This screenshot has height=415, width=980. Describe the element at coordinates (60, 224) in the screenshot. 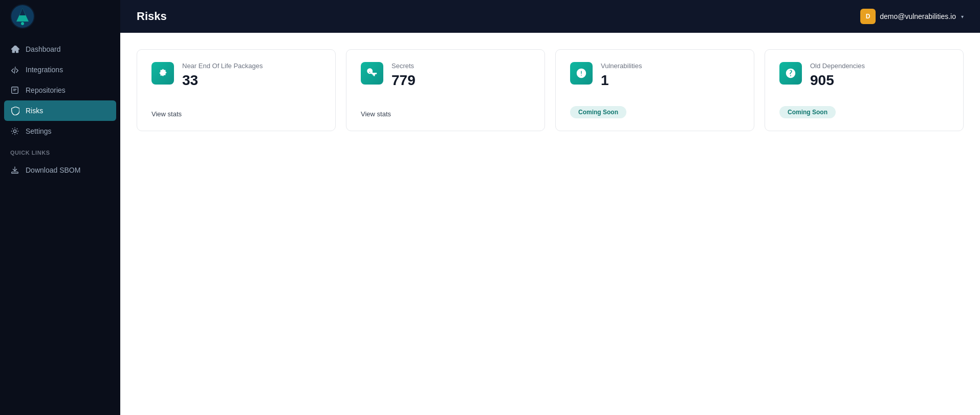

I see `sidebar-nav: Dashboard Integrations Repositories Risk…` at that location.